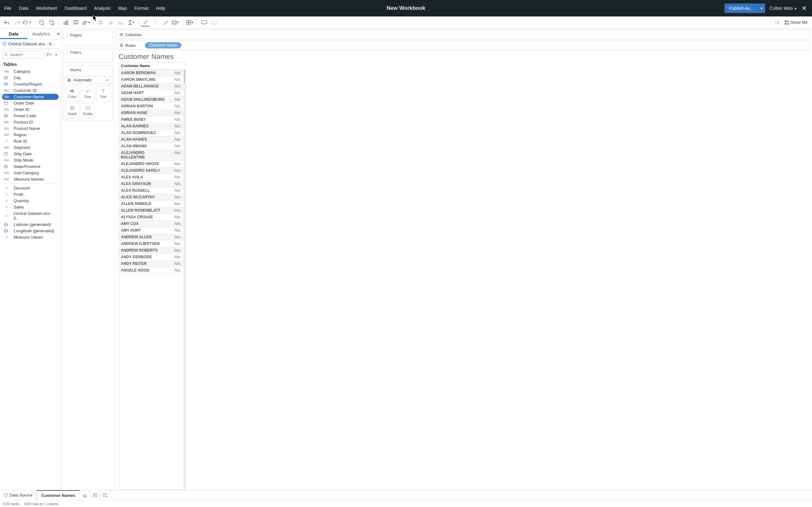  I want to click on presentation-icon, so click(204, 22).